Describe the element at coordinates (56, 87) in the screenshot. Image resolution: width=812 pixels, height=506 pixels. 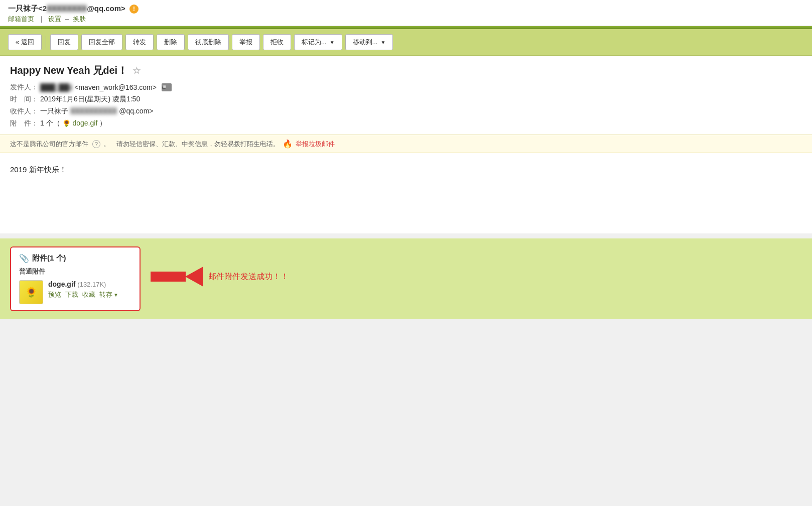
I see `from-name-blurred: ███_██x` at that location.